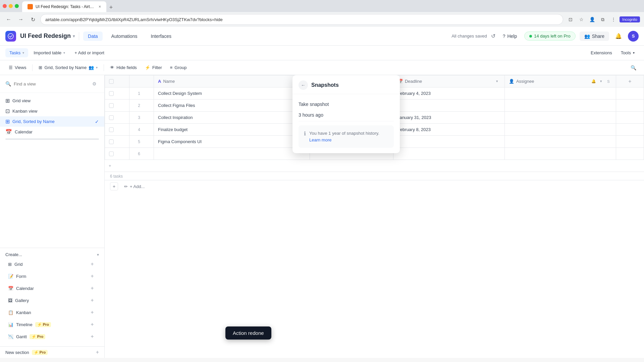 The height and width of the screenshot is (362, 644). I want to click on app-name-caret-icon: ▾, so click(74, 36).